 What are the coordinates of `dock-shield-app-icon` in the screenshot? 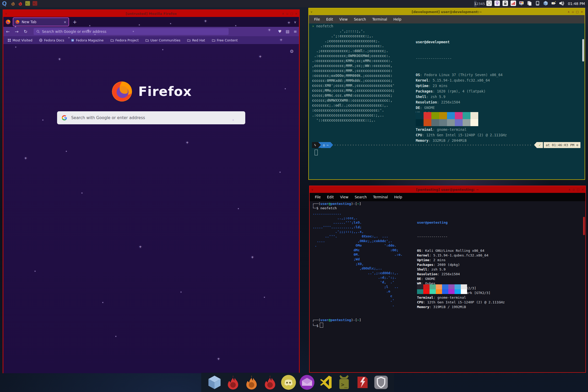 It's located at (381, 382).